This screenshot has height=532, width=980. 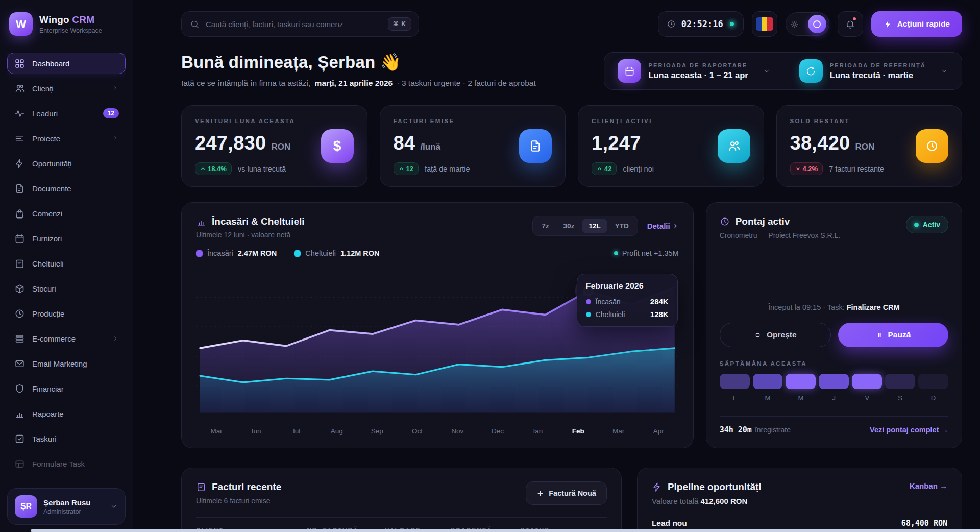 I want to click on pipeline-subtitle: Valoare totală 412,600 RON, so click(x=706, y=501).